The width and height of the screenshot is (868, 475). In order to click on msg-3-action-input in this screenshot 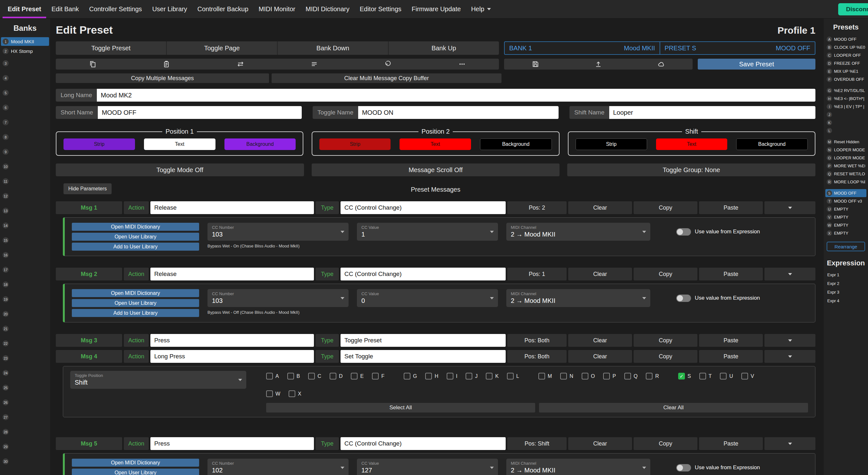, I will do `click(232, 340)`.